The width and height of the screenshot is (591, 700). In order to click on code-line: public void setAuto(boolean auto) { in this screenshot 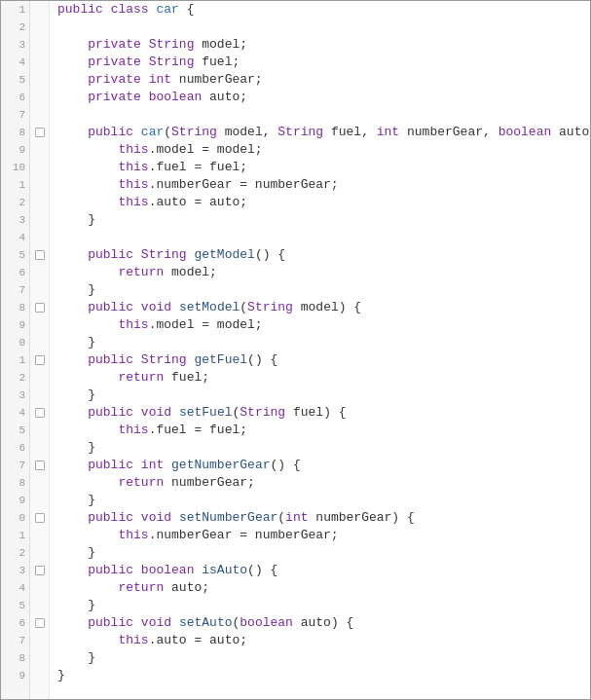, I will do `click(323, 623)`.